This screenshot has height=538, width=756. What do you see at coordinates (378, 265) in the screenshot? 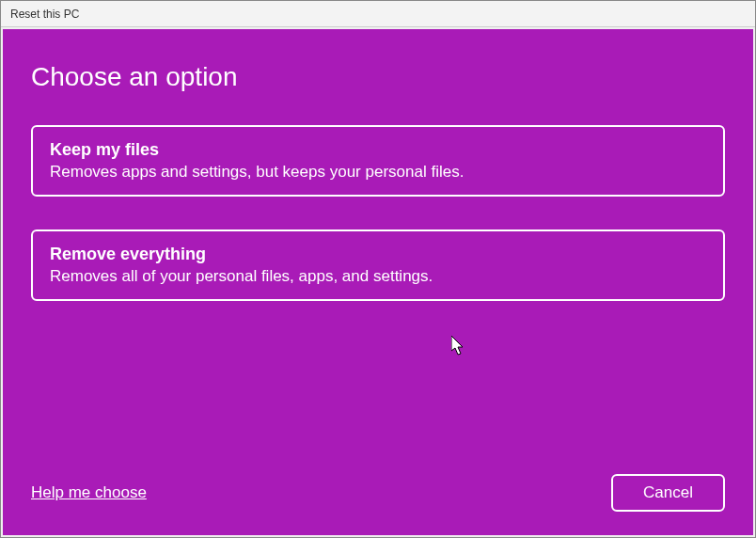
I see `option-remove-everything: Remove everything Removes all of your pe…` at bounding box center [378, 265].